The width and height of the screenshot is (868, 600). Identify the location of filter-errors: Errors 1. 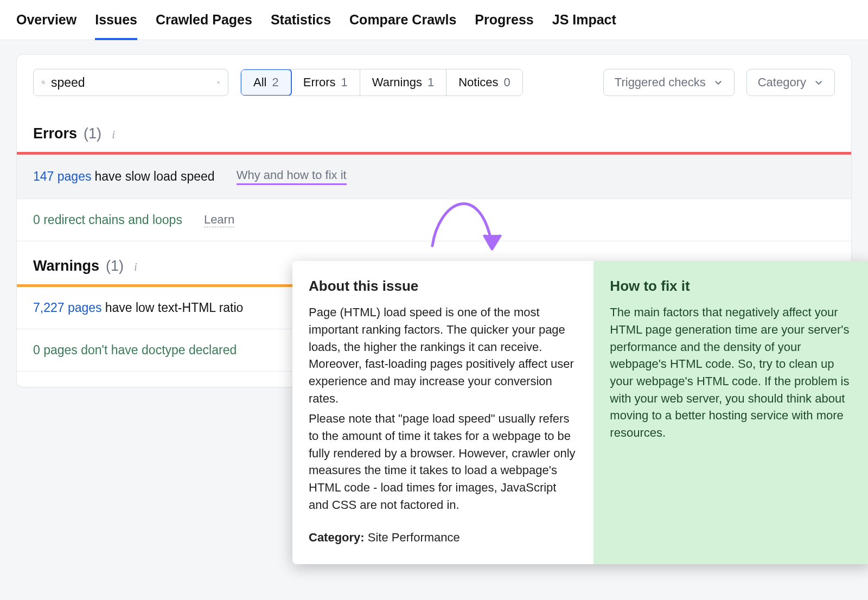
(326, 82).